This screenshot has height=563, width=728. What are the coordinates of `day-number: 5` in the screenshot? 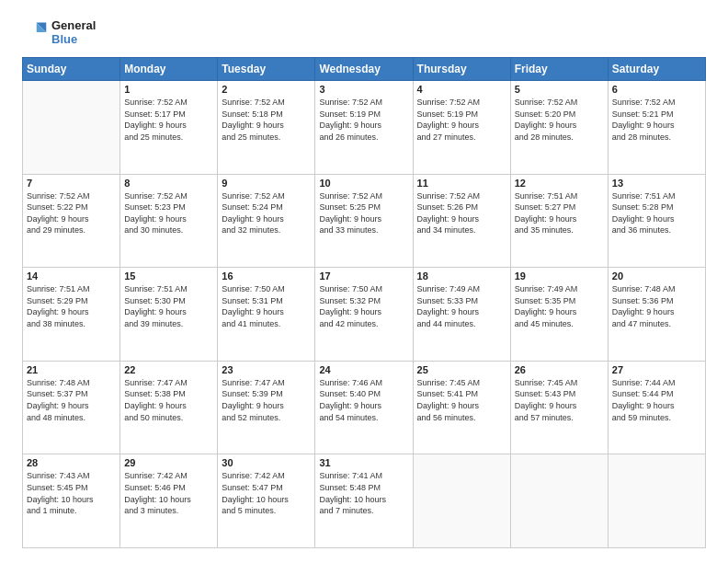 It's located at (559, 89).